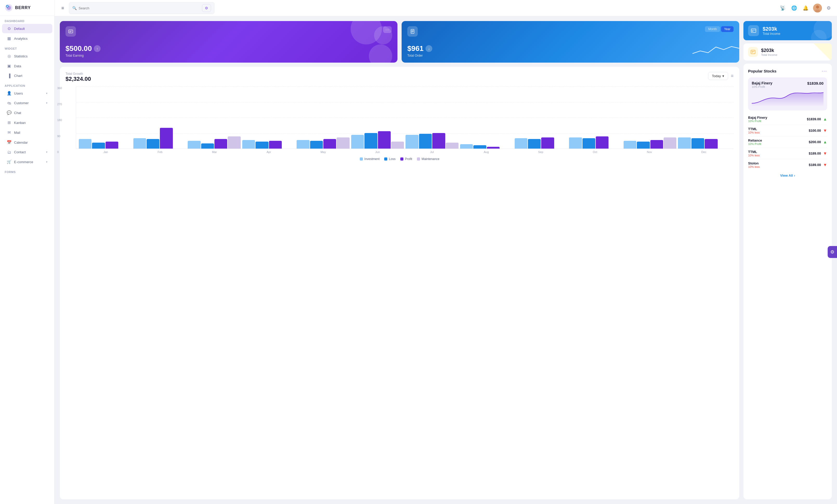  I want to click on sidebar-item-chart: ▐ Chart, so click(27, 76).